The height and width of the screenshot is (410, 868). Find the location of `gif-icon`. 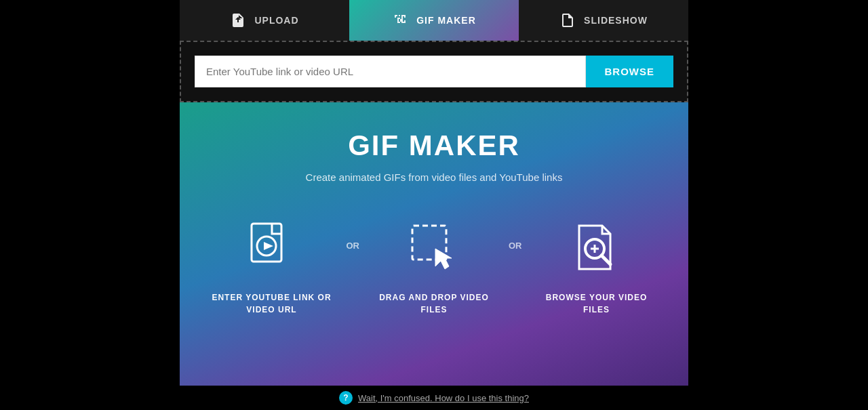

gif-icon is located at coordinates (400, 20).